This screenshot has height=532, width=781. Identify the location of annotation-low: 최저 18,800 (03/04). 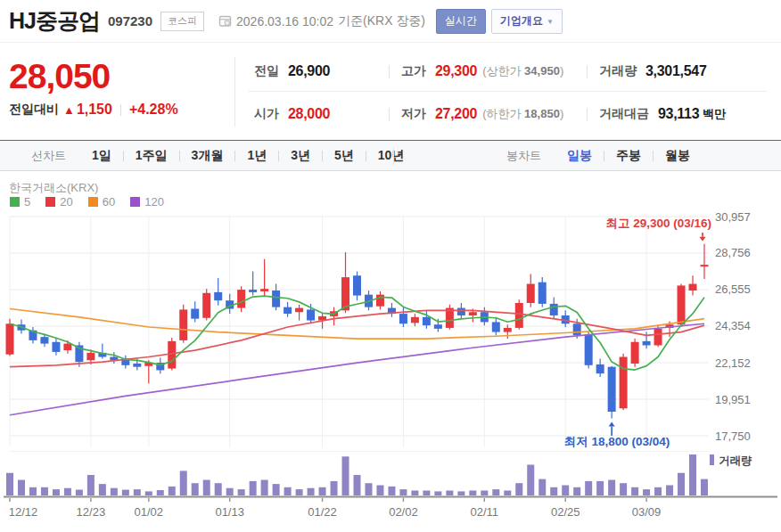
(617, 435).